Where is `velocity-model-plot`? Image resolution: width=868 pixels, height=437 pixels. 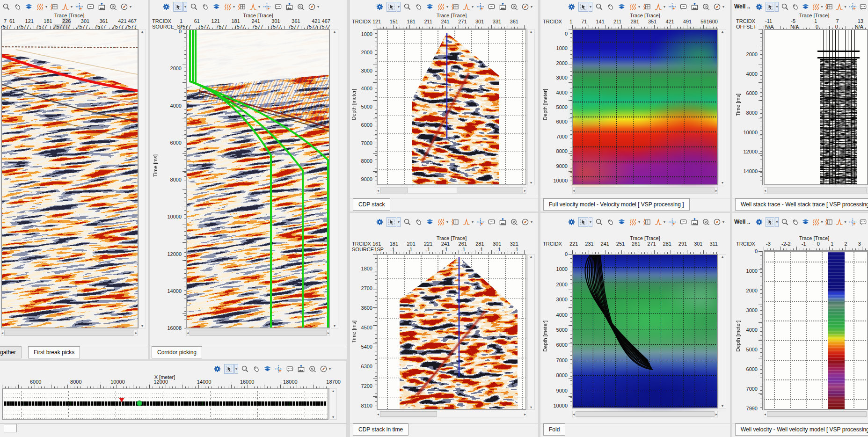 velocity-model-plot is located at coordinates (645, 107).